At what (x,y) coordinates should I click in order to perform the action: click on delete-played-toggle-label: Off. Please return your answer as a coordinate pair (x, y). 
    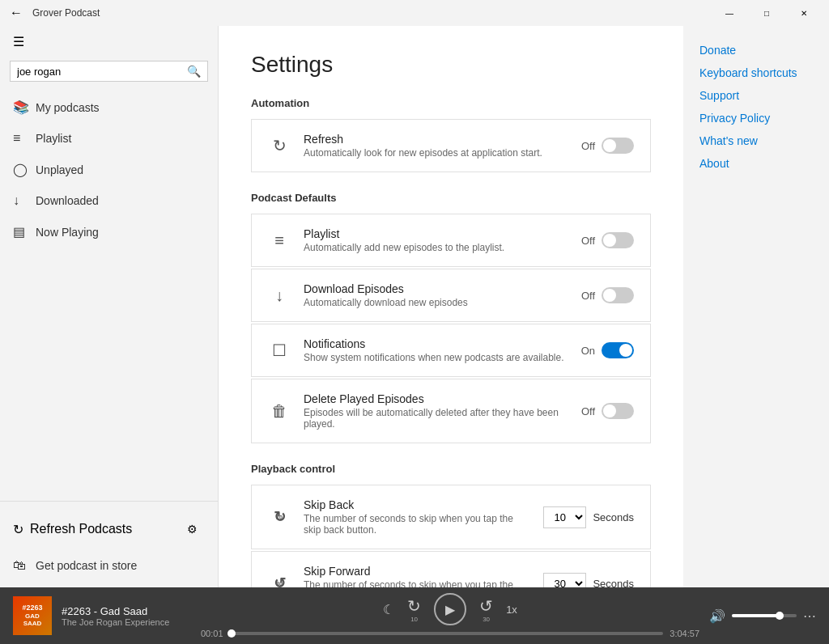
    Looking at the image, I should click on (588, 411).